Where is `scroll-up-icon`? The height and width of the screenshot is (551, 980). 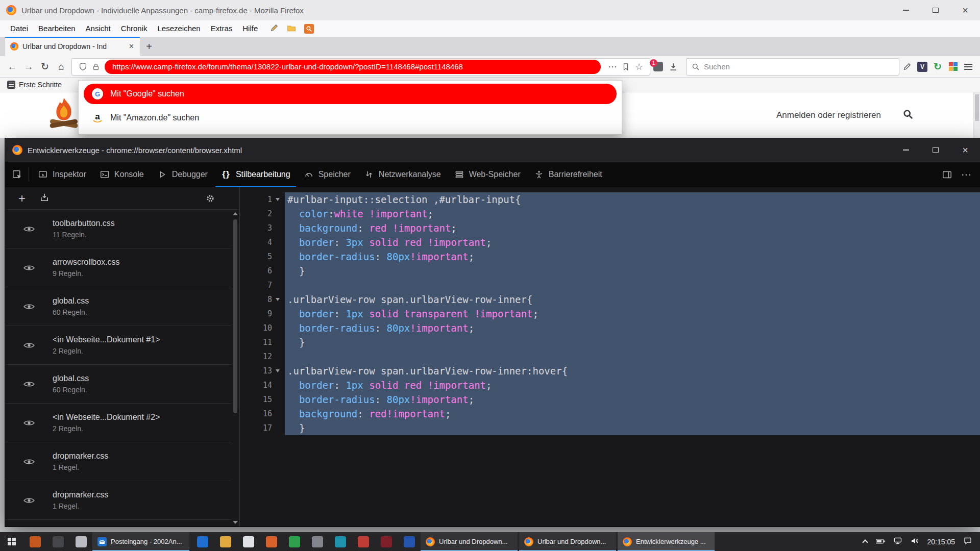
scroll-up-icon is located at coordinates (235, 214).